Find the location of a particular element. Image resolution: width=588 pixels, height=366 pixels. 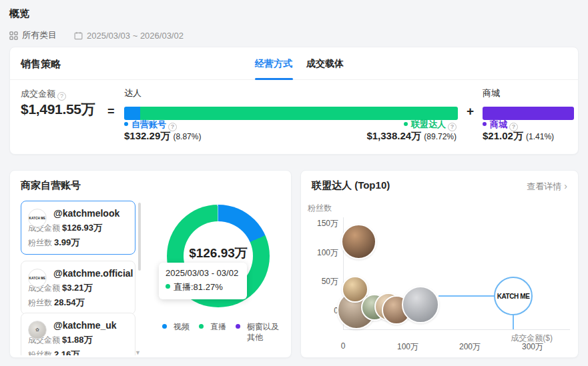

legend-label: 自营账号 is located at coordinates (149, 124).